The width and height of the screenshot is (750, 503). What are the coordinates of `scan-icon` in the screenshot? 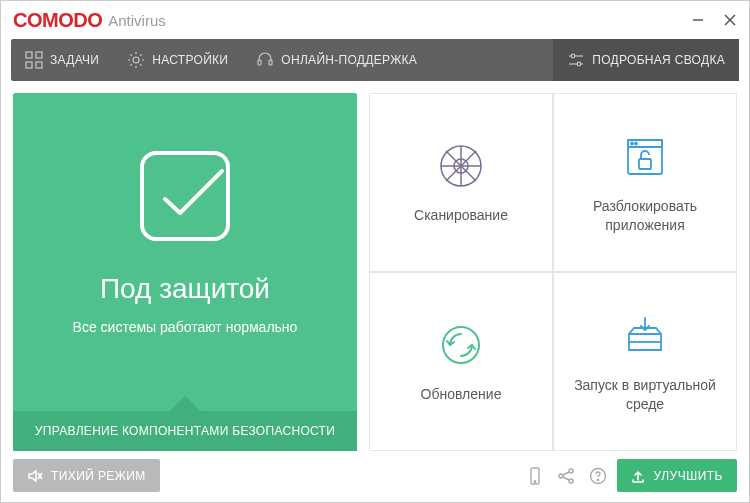 It's located at (461, 166).